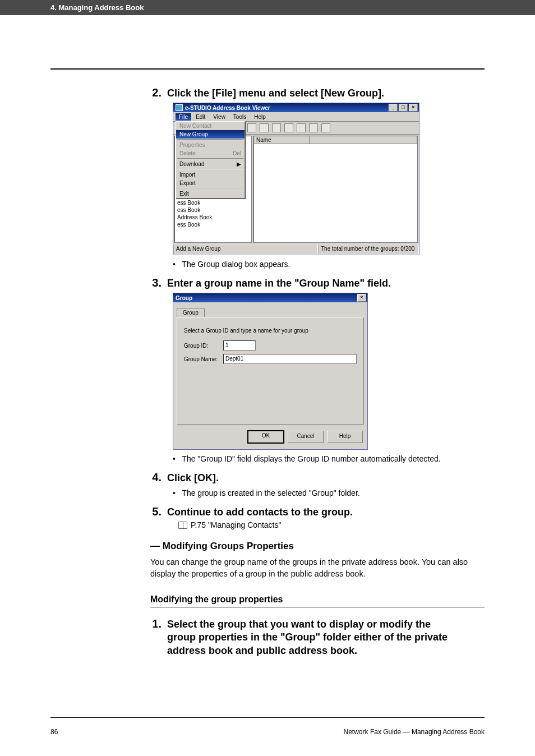 Image resolution: width=535 pixels, height=756 pixels. Describe the element at coordinates (403, 108) in the screenshot. I see `maximize-button: □` at that location.